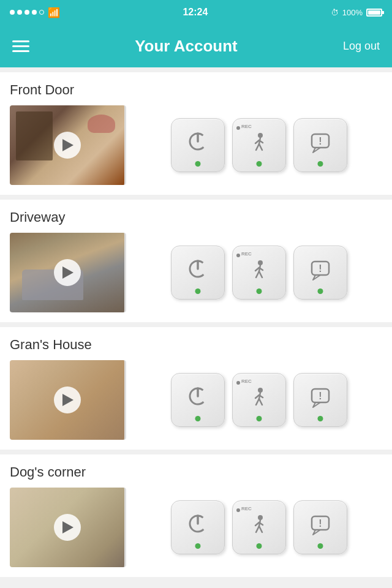 The width and height of the screenshot is (392, 588). Describe the element at coordinates (196, 90) in the screenshot. I see `camera-name-front-door: Front Door` at that location.